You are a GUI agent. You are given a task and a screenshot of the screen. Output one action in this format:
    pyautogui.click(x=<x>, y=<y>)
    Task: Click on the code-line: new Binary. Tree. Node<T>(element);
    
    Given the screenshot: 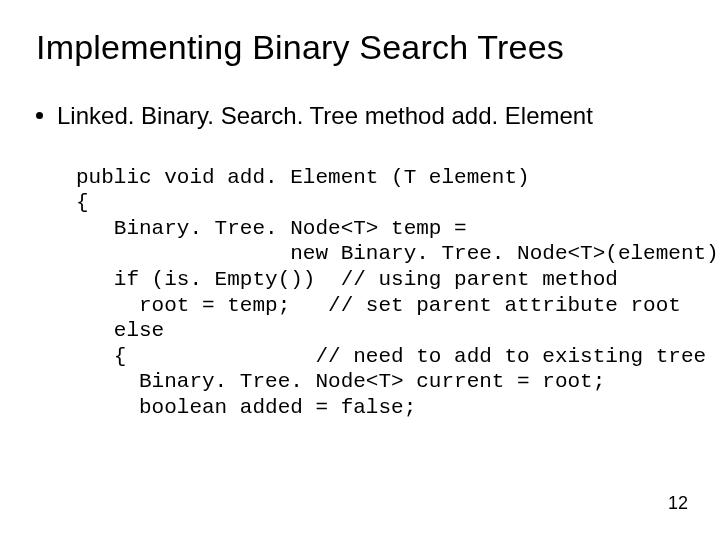 What is the action you would take?
    pyautogui.click(x=398, y=254)
    